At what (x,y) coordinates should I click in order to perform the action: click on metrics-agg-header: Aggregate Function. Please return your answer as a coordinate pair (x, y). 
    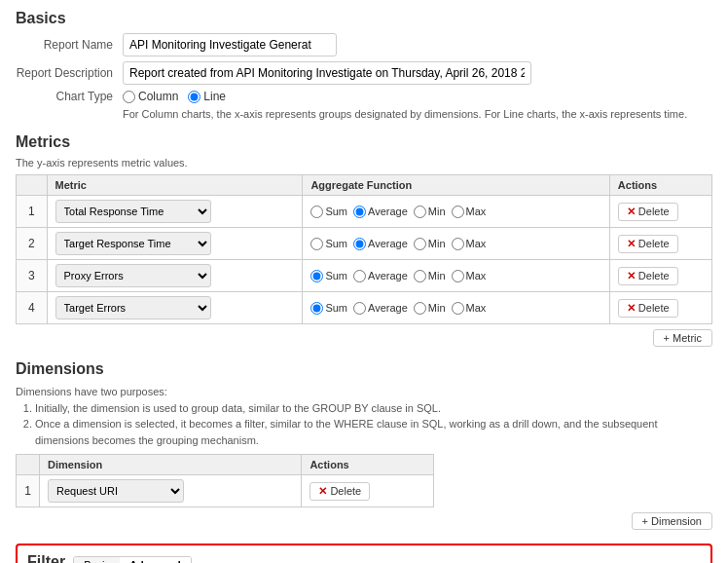
    Looking at the image, I should click on (455, 185).